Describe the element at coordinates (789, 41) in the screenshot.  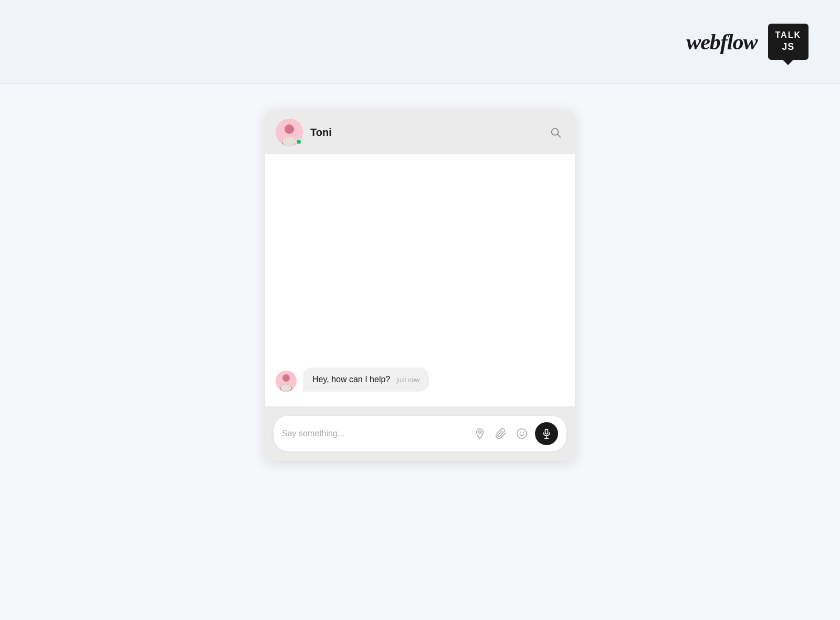
I see `talkjs-logo: TALK JS` at that location.